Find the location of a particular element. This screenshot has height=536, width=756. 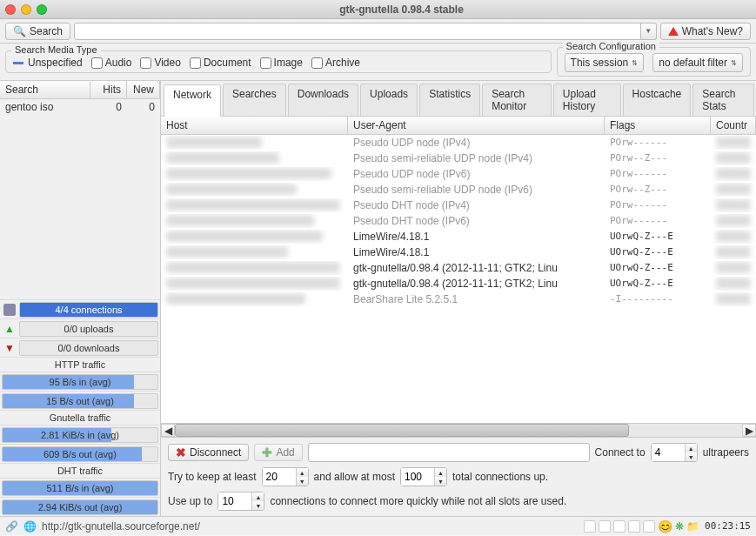

tab-statistics: Statistics is located at coordinates (450, 99).